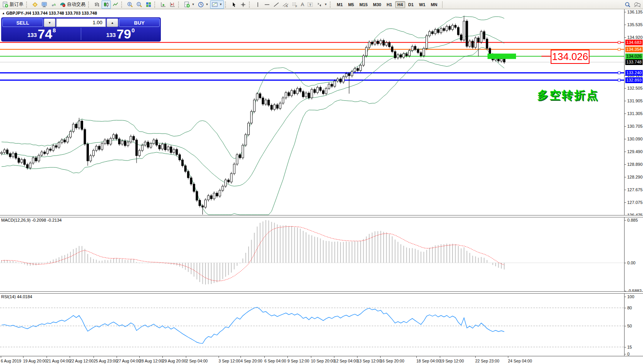  What do you see at coordinates (389, 5) in the screenshot?
I see `timeframe-h1: H1` at bounding box center [389, 5].